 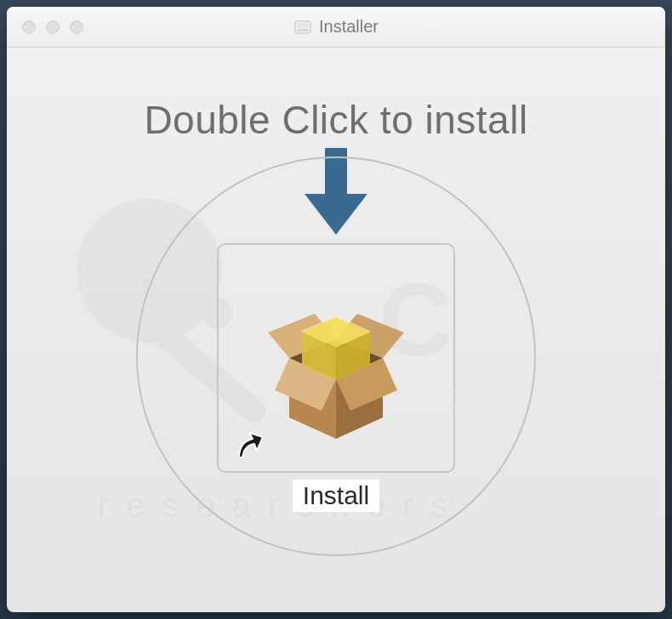 I want to click on window-title: Installer, so click(x=349, y=27).